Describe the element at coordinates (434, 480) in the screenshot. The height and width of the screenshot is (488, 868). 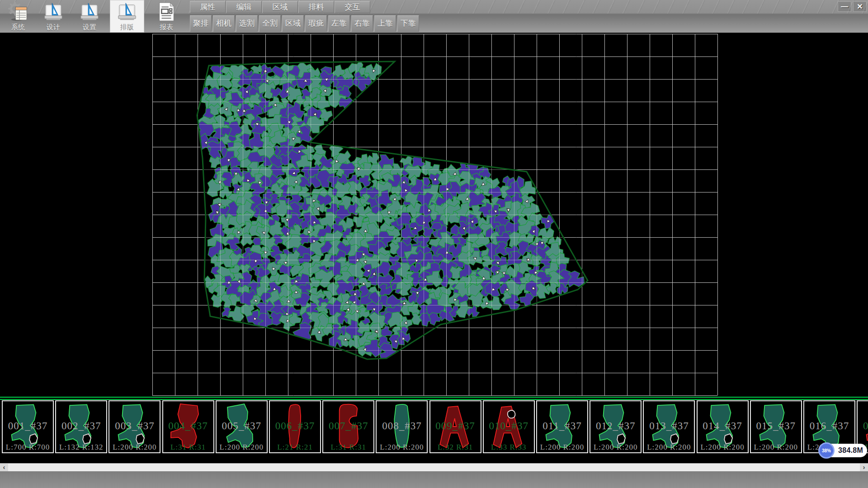
I see `status-bar` at that location.